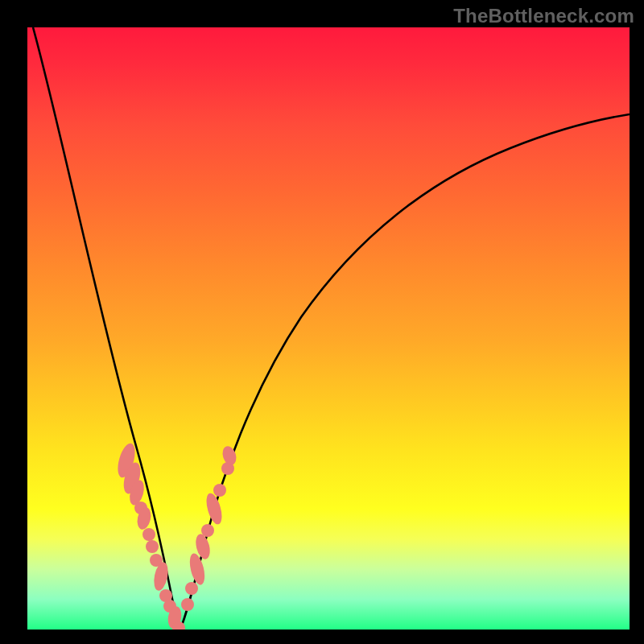  What do you see at coordinates (544, 16) in the screenshot?
I see `watermark-text: TheBottleneck.com` at bounding box center [544, 16].